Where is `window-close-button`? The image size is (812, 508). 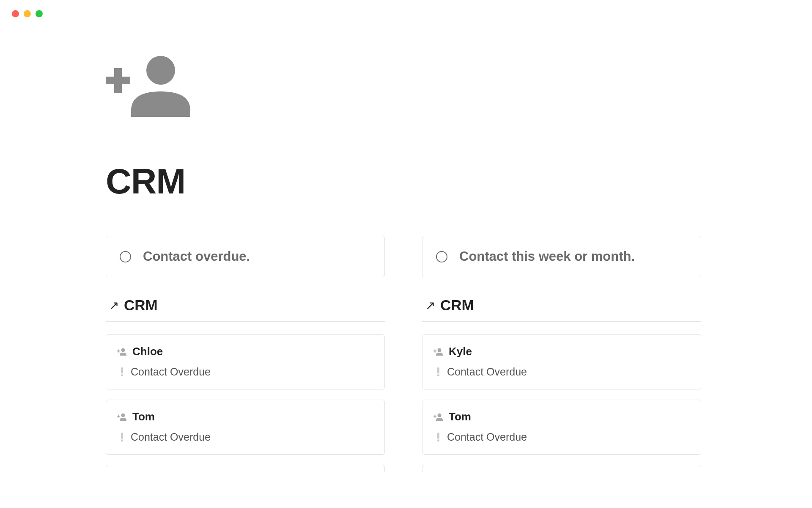
window-close-button is located at coordinates (15, 14).